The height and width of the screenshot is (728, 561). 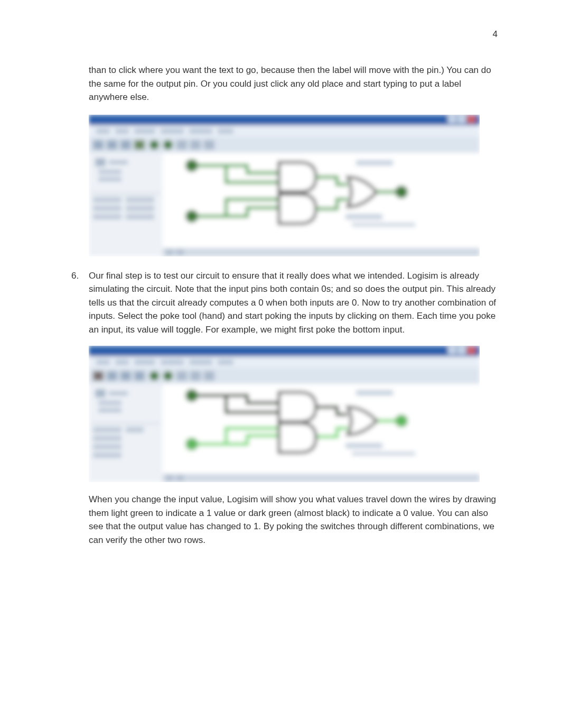 What do you see at coordinates (280, 303) in the screenshot?
I see `list-item-6: 6. Our final step is to test our circuit…` at bounding box center [280, 303].